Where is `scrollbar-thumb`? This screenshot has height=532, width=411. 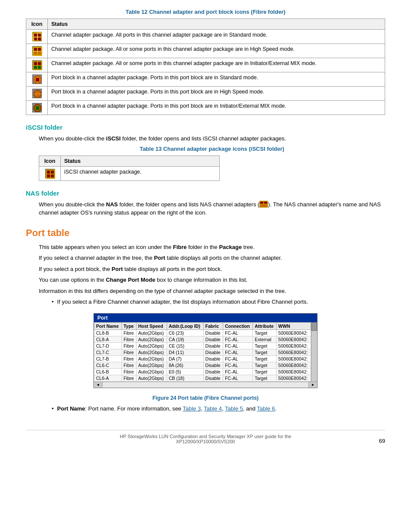 scrollbar-thumb is located at coordinates (314, 327).